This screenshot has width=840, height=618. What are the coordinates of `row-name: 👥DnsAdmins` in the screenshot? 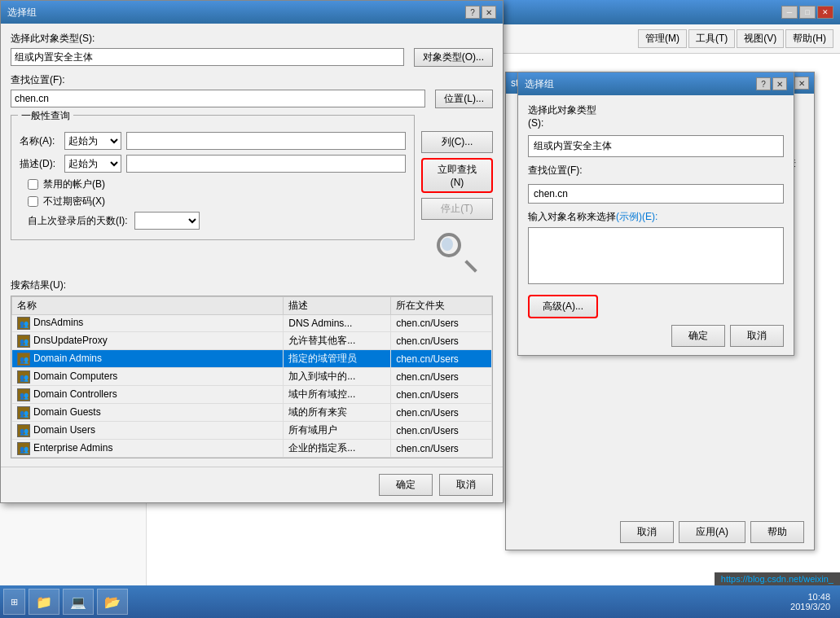 It's located at (148, 324).